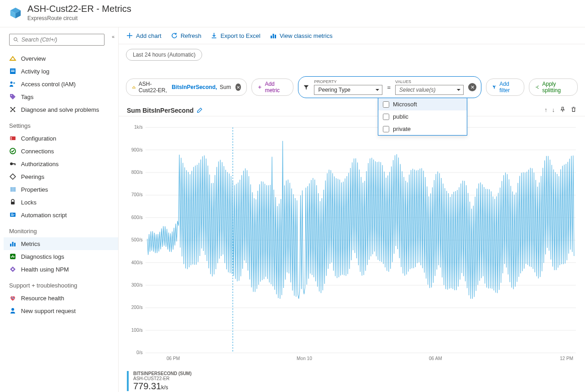 Image resolution: width=585 pixels, height=392 pixels. Describe the element at coordinates (144, 36) in the screenshot. I see `add-chart-button: Add chart` at that location.